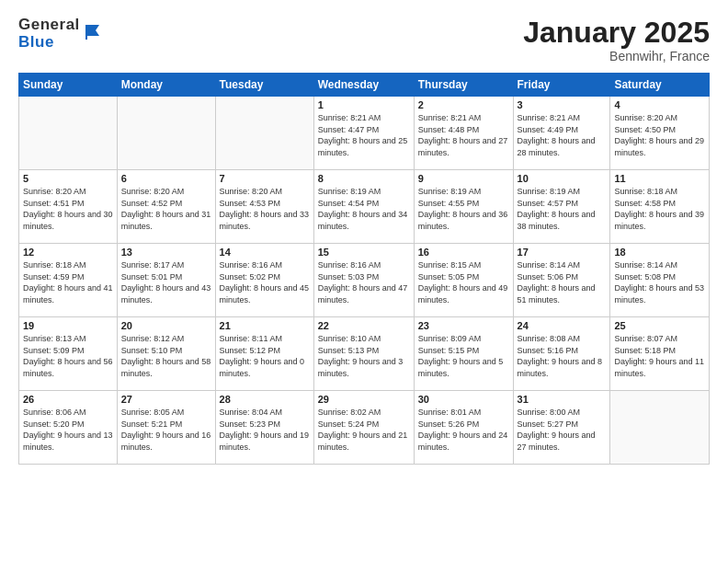 This screenshot has height=563, width=728. I want to click on day-number: 14, so click(265, 252).